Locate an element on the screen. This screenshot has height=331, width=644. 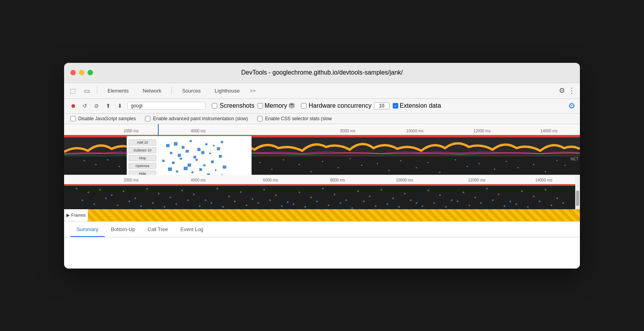
menu-icon: ⋮ is located at coordinates (572, 91).